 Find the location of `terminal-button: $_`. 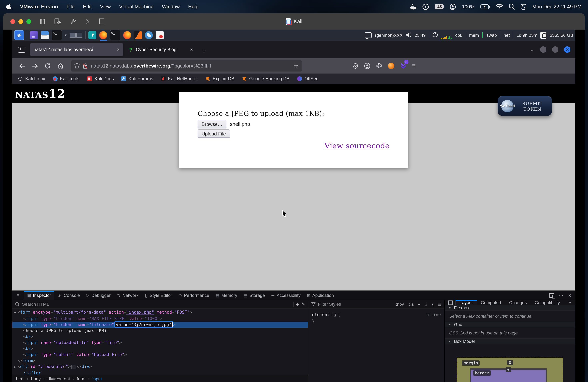

terminal-button: $_ is located at coordinates (57, 35).